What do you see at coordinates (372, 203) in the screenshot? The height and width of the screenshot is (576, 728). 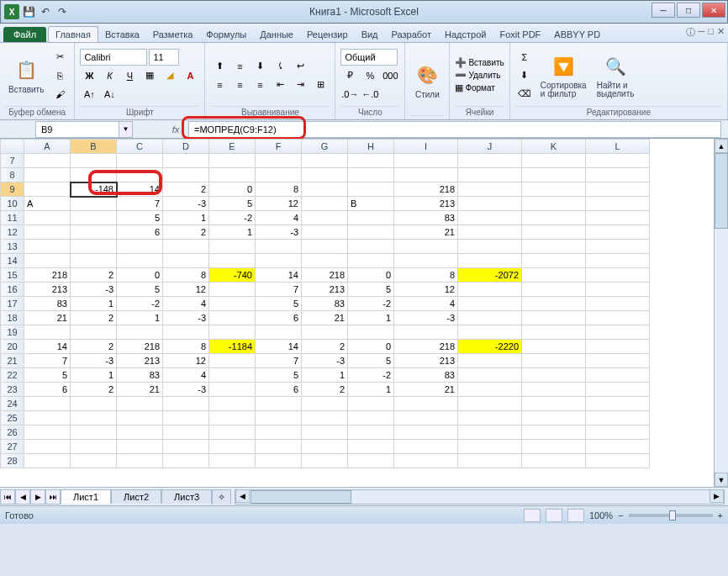 I see `cell: B` at bounding box center [372, 203].